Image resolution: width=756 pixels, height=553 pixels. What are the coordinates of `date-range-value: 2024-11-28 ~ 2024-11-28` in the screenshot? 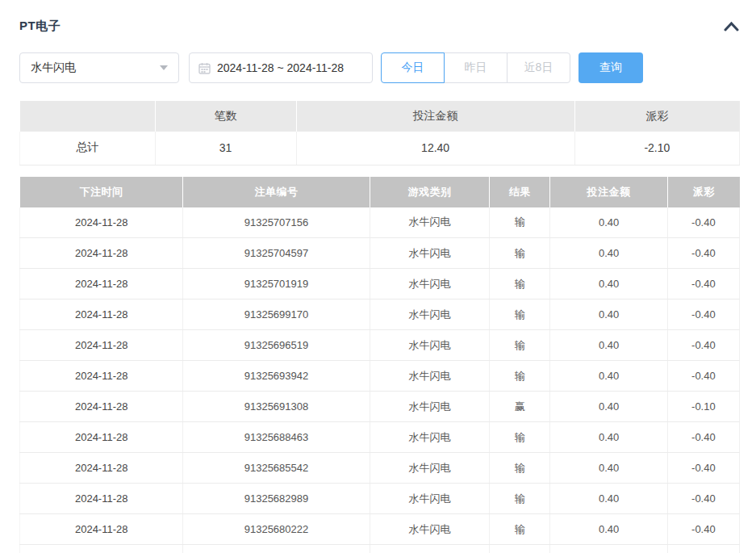 It's located at (281, 68).